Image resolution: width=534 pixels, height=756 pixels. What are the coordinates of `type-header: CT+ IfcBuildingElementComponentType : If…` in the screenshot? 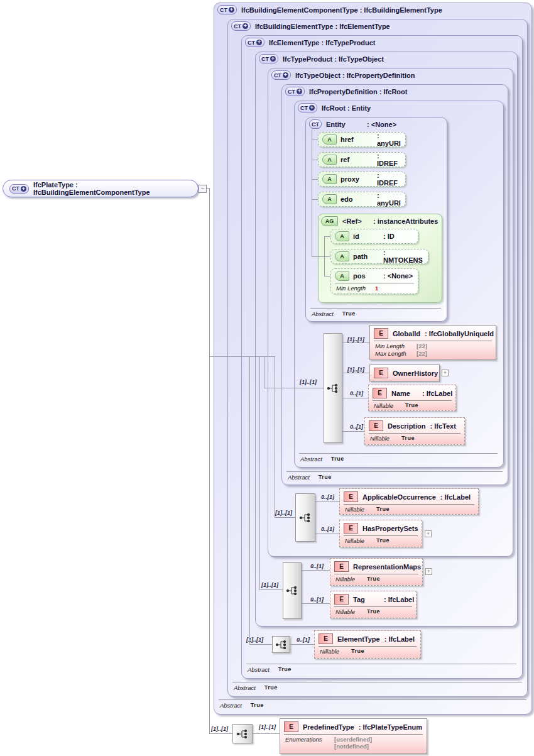 It's located at (330, 10).